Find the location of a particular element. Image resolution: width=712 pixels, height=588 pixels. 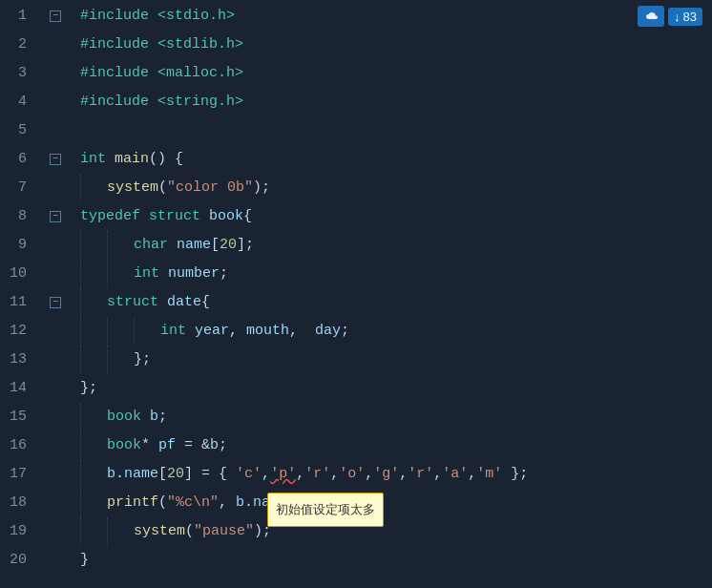

token: [ is located at coordinates (162, 474).